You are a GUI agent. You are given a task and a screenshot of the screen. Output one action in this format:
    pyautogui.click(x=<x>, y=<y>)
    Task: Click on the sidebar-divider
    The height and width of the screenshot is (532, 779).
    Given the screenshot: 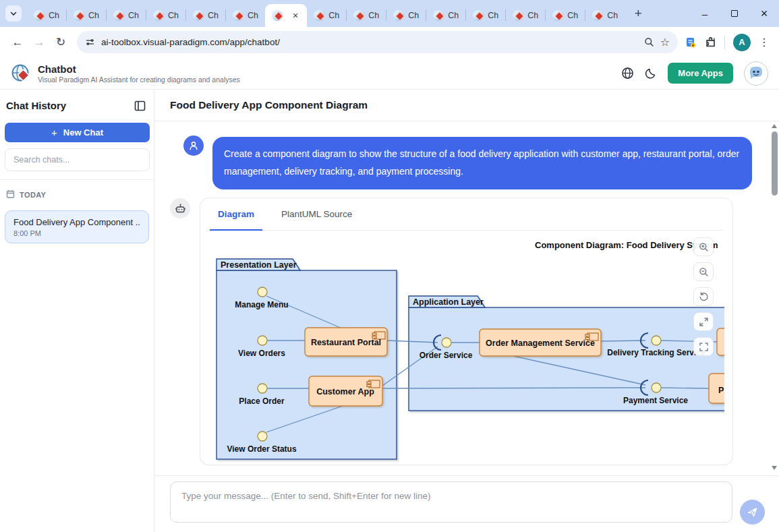 What is the action you would take?
    pyautogui.click(x=77, y=179)
    